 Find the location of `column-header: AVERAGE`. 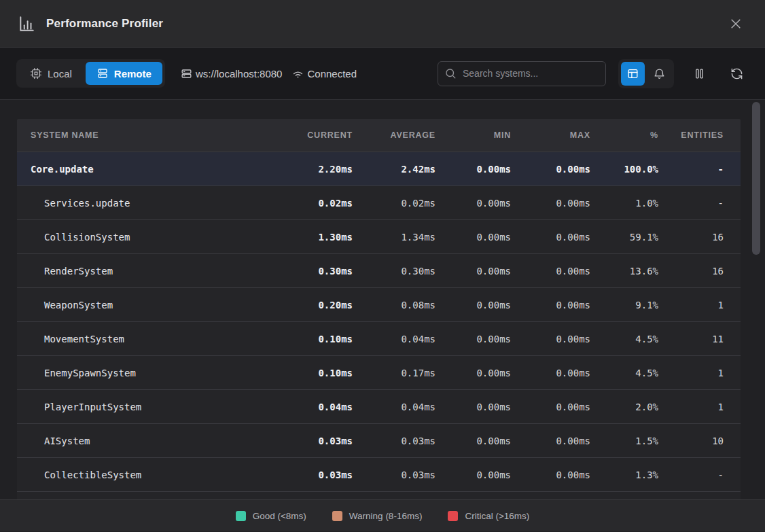

column-header: AVERAGE is located at coordinates (394, 135).